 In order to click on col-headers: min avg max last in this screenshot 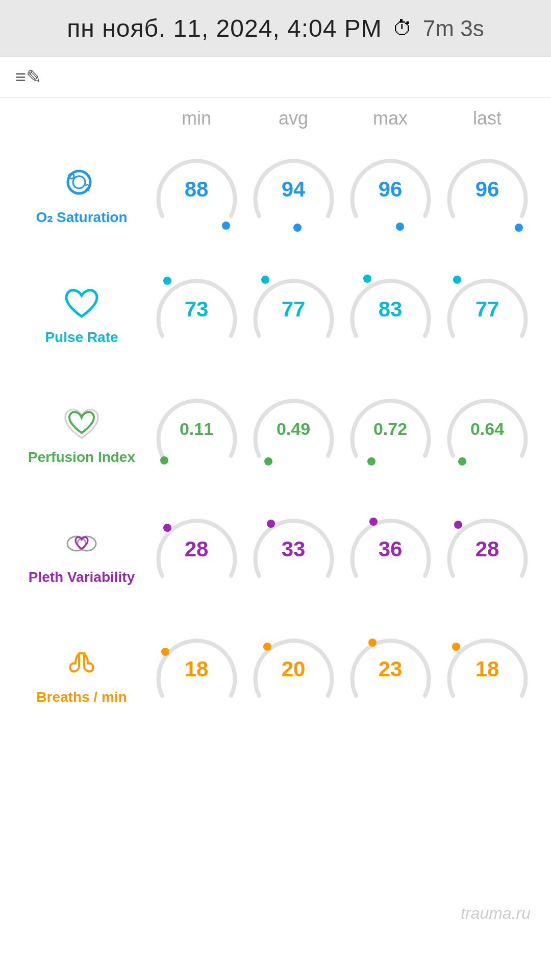, I will do `click(276, 116)`.